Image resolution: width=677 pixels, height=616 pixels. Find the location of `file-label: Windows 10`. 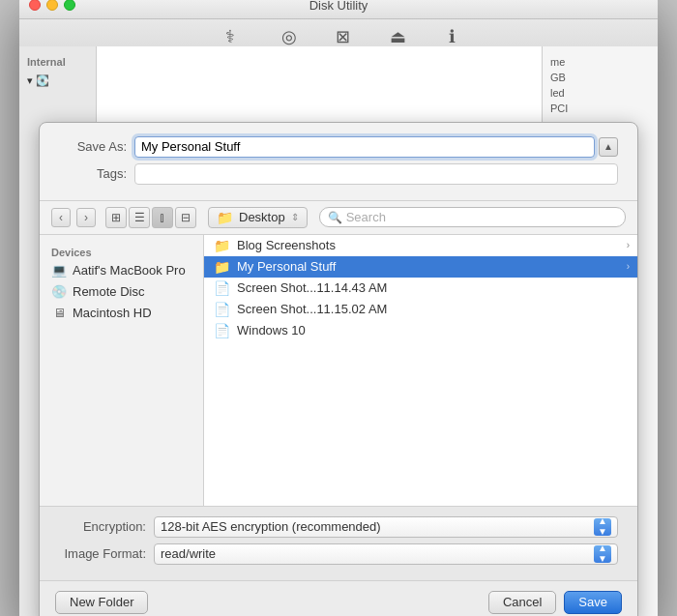

file-label: Windows 10 is located at coordinates (271, 331).